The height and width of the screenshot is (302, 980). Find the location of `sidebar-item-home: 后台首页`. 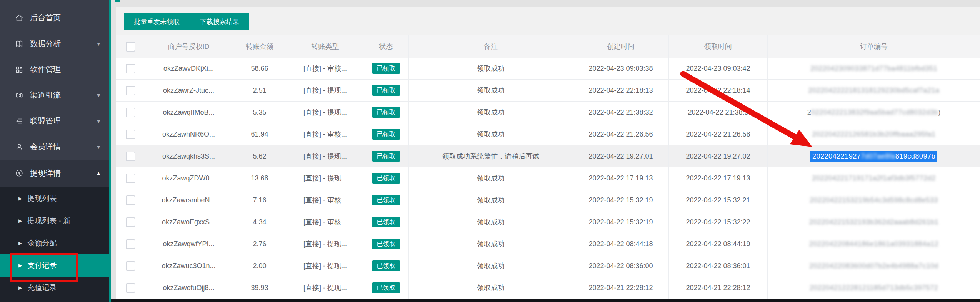

sidebar-item-home: 后台首页 is located at coordinates (55, 18).